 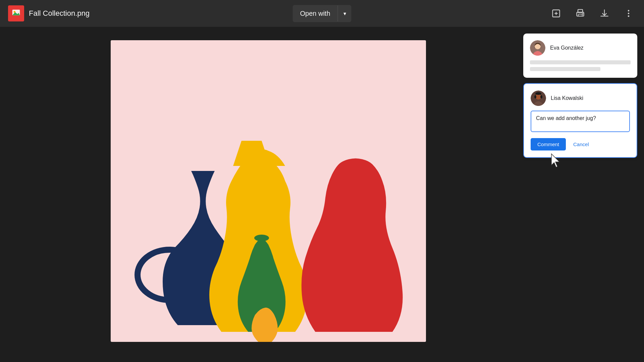 I want to click on add-to-drive-icon, so click(x=556, y=13).